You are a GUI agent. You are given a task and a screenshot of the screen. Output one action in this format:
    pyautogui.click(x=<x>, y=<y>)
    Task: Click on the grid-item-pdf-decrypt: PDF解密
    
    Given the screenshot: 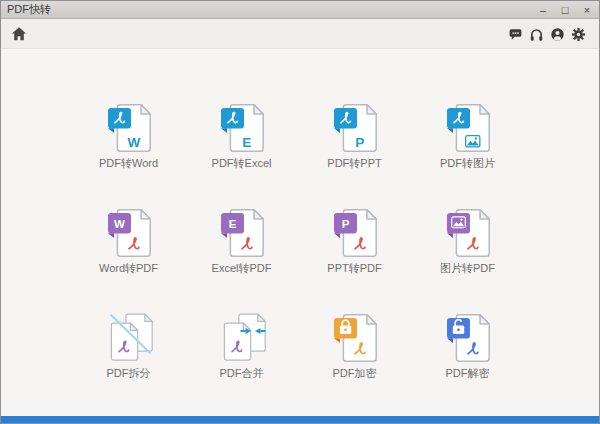 What is the action you would take?
    pyautogui.click(x=468, y=364)
    